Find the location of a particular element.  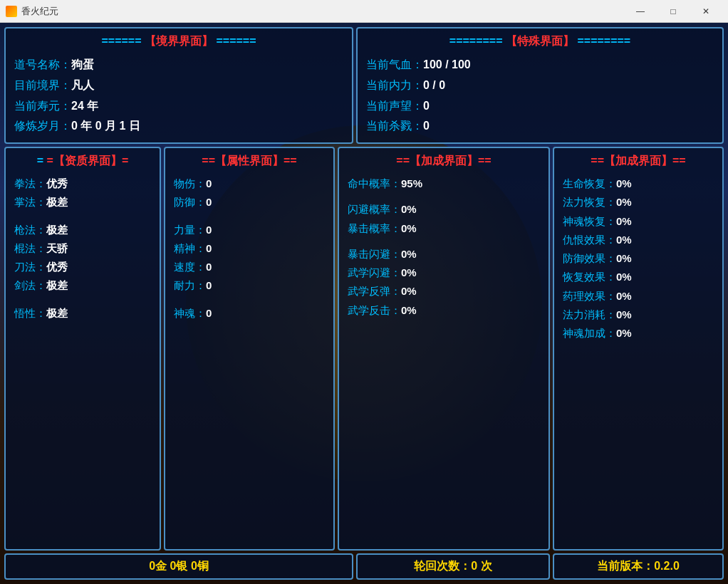

special-panel: ======== 【特殊界面】 ======== 当前气血：100 / 100 … is located at coordinates (540, 85).